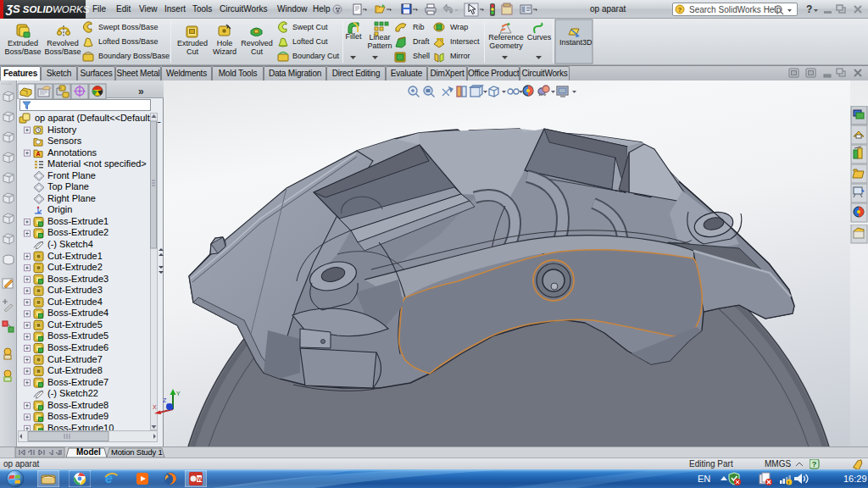 The image size is (868, 488). I want to click on svg-text: X, so click(154, 407).